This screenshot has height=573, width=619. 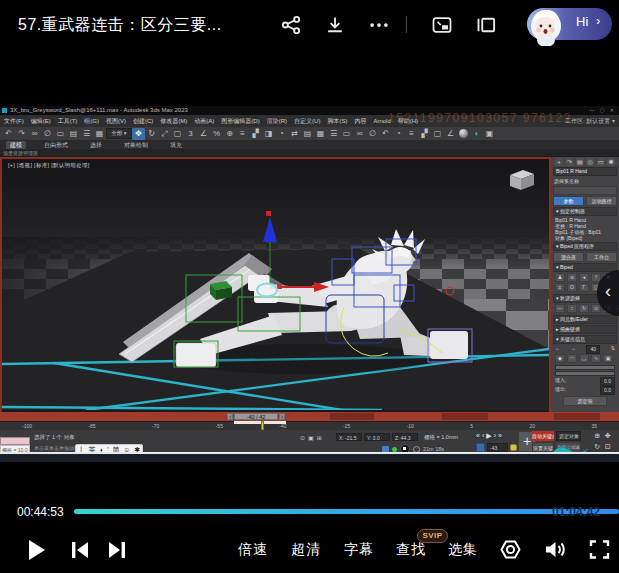 What do you see at coordinates (584, 288) in the screenshot?
I see `biped-icon: Γ` at bounding box center [584, 288].